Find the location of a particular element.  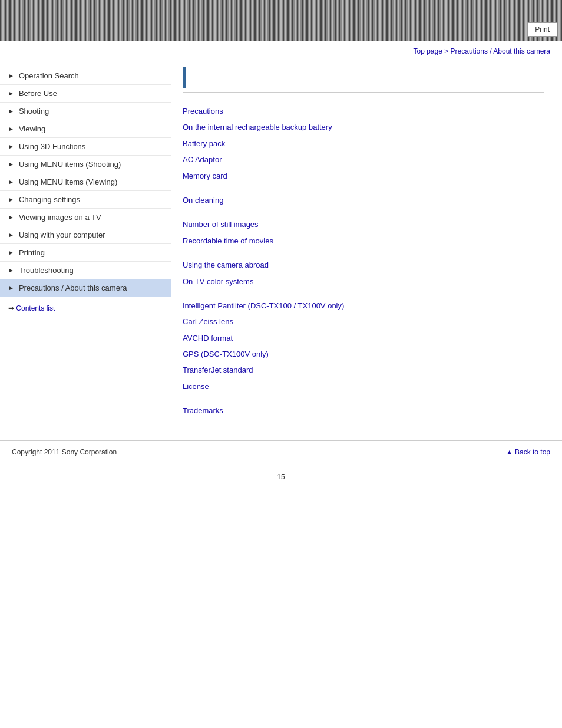

sidebar-item-label: Using with your computer is located at coordinates (62, 235).